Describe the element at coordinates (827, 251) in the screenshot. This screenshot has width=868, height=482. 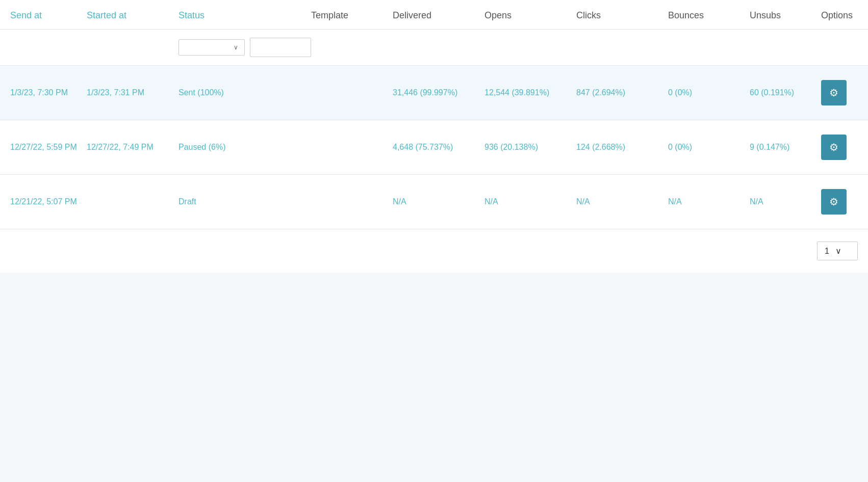
I see `current-page-label: 1` at that location.